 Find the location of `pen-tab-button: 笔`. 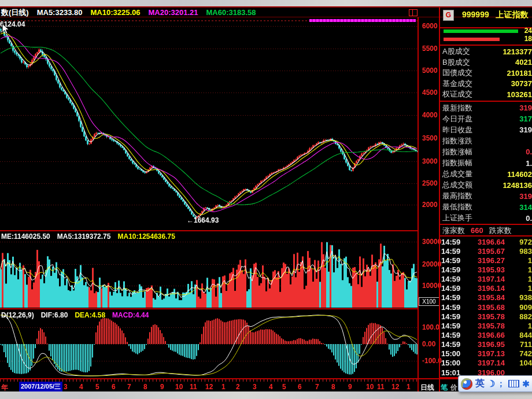

pen-tab-button: 笔 is located at coordinates (444, 387).